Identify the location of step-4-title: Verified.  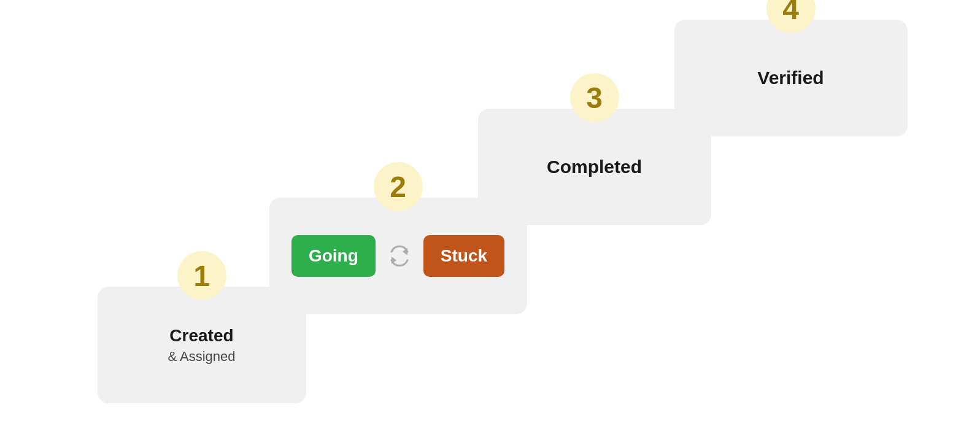
(790, 78).